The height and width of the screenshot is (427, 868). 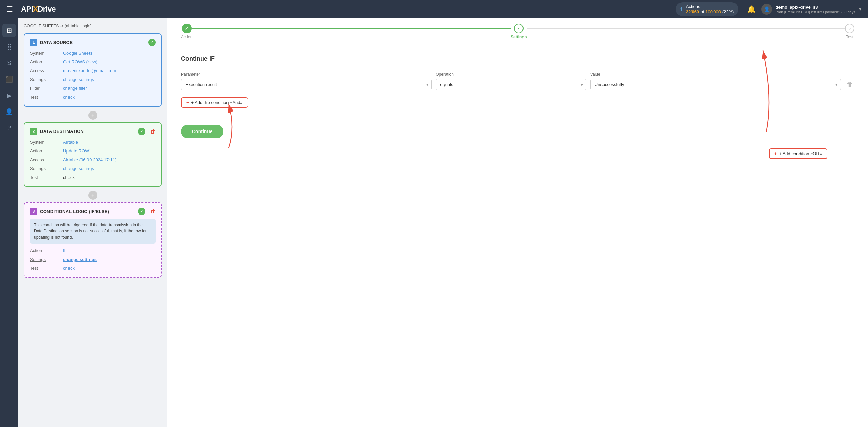 What do you see at coordinates (751, 9) in the screenshot?
I see `bell-icon: 🔔` at bounding box center [751, 9].